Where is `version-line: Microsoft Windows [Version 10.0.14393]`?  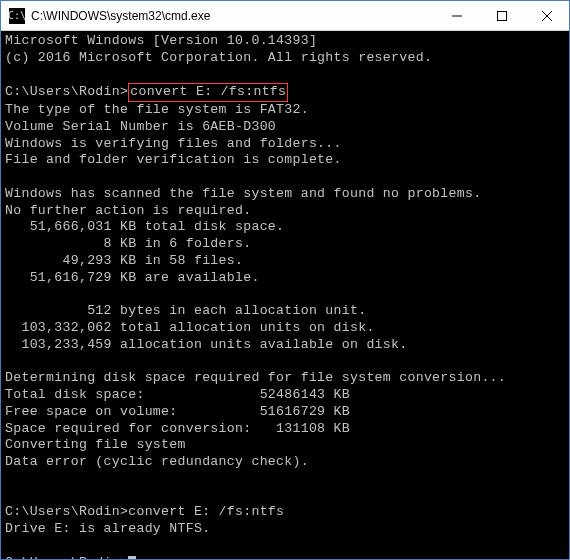
version-line: Microsoft Windows [Version 10.0.14393] is located at coordinates (161, 40).